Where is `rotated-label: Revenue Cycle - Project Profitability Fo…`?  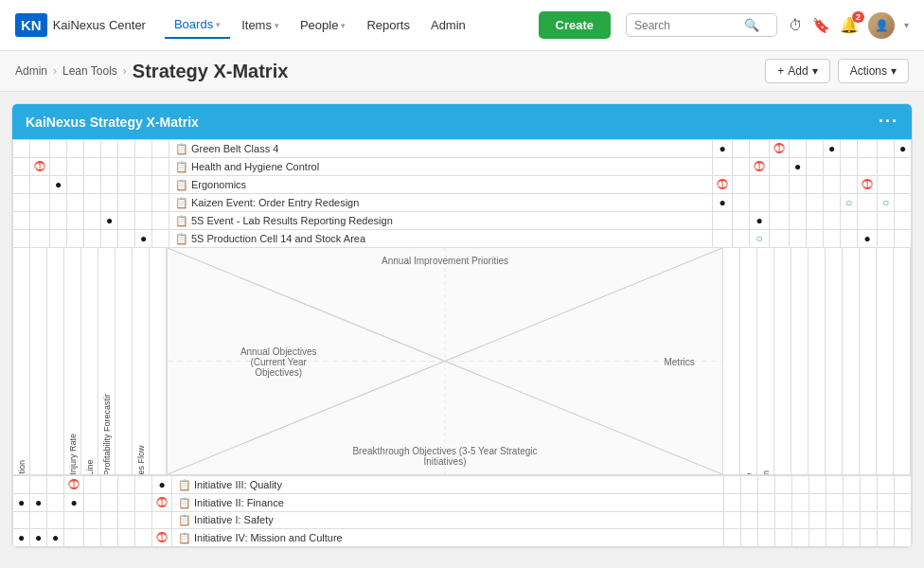 rotated-label: Revenue Cycle - Project Profitability Fo… is located at coordinates (107, 418).